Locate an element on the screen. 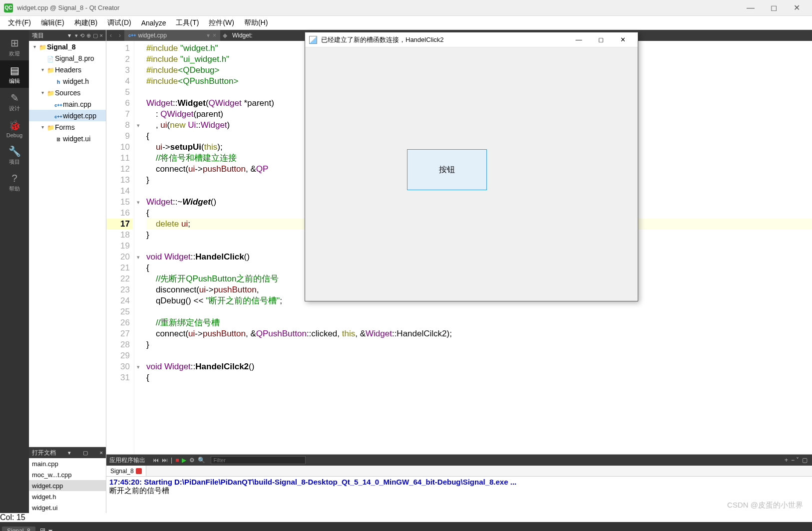 The width and height of the screenshot is (812, 531). line-number: 28 is located at coordinates (120, 345).